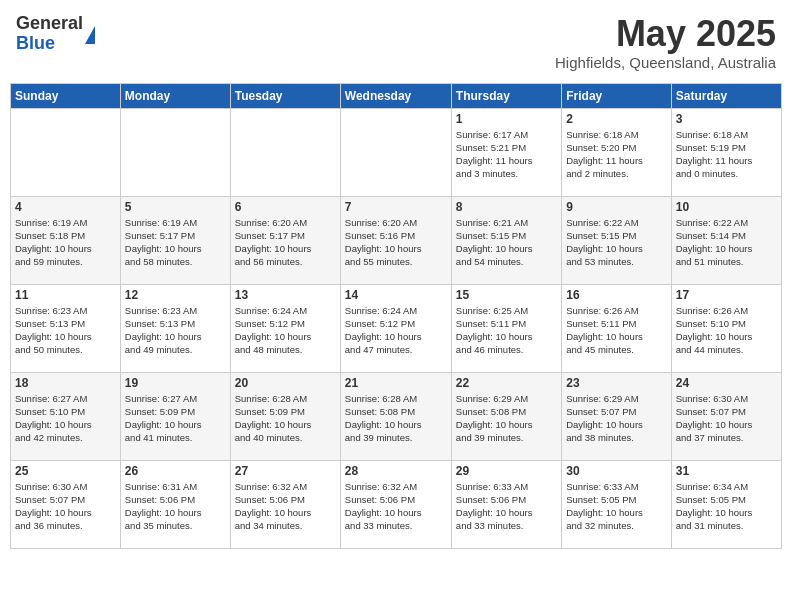 This screenshot has width=792, height=612. Describe the element at coordinates (506, 504) in the screenshot. I see `calendar-day-29: 29Sunrise: 6:33 AM Sunset: 5:06 PM Dayli…` at that location.